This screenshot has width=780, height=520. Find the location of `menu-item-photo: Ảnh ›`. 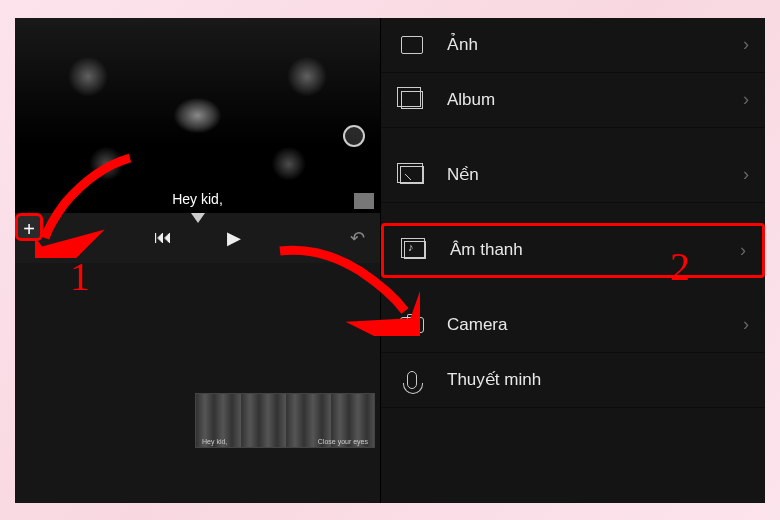

menu-item-photo: Ảnh › is located at coordinates (573, 46).